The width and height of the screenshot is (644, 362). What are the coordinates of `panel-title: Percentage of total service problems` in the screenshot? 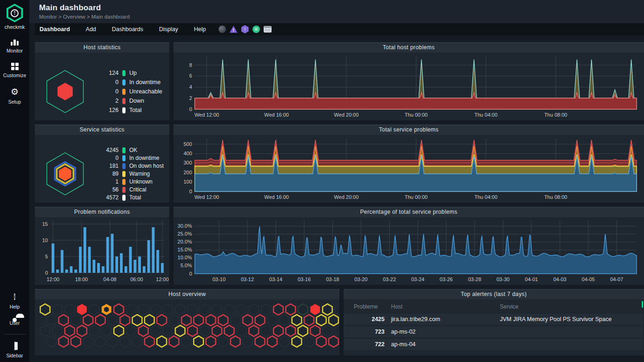 It's located at (409, 212).